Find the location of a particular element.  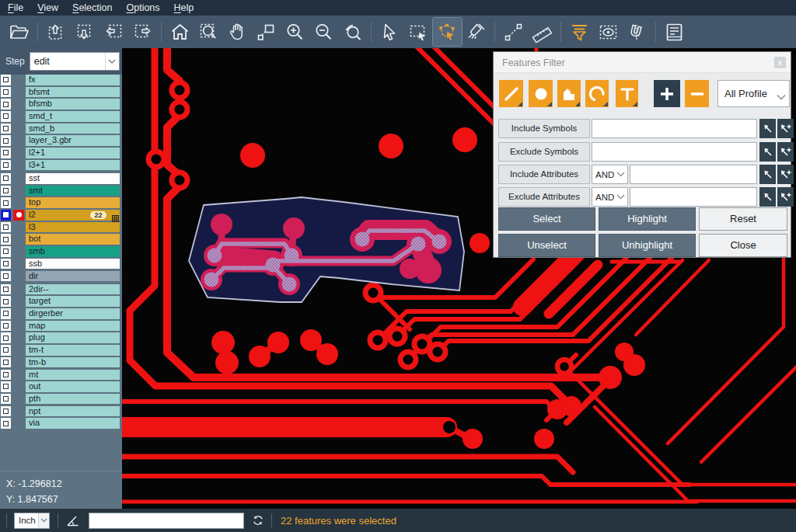

close-button: Close is located at coordinates (743, 245).